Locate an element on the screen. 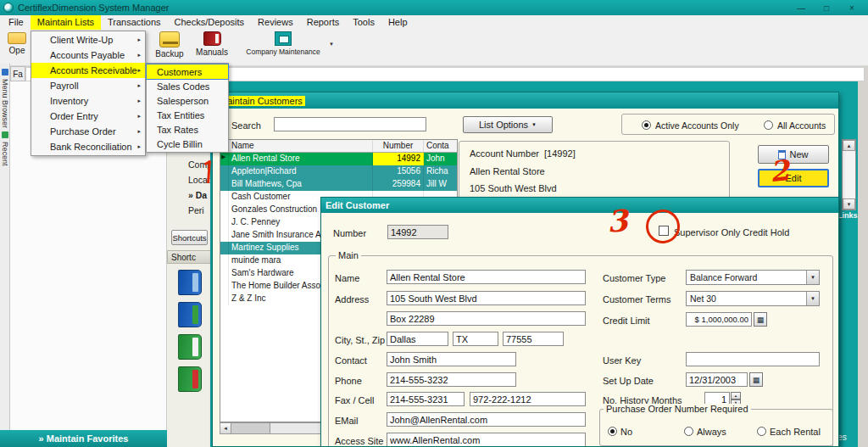  menu-reviews: Reviews is located at coordinates (275, 22).